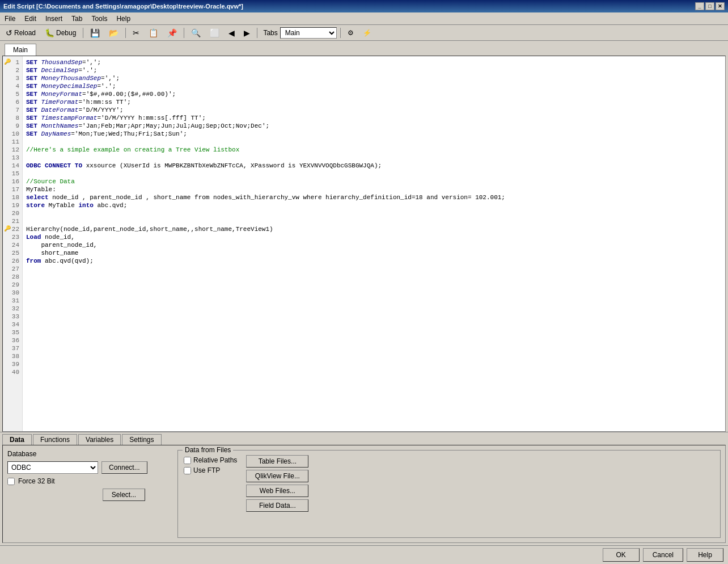 This screenshot has height=564, width=728. I want to click on open-icon: 📂, so click(113, 33).